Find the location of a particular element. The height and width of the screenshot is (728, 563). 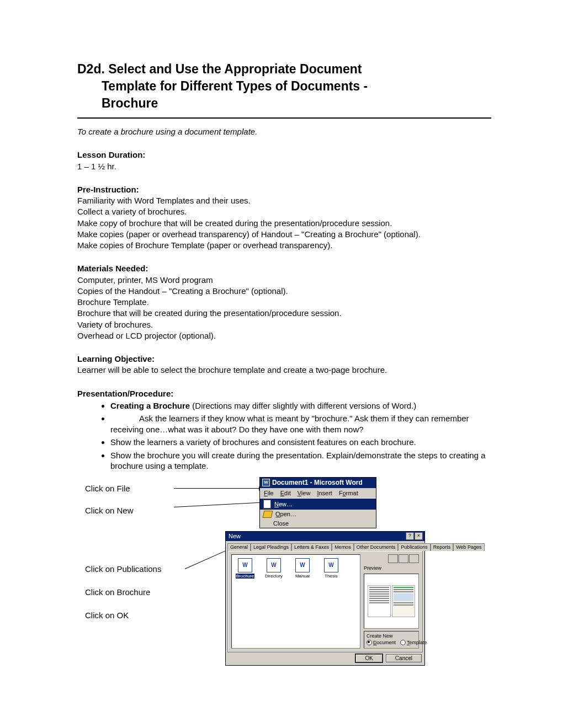

close-button: × is located at coordinates (418, 536).